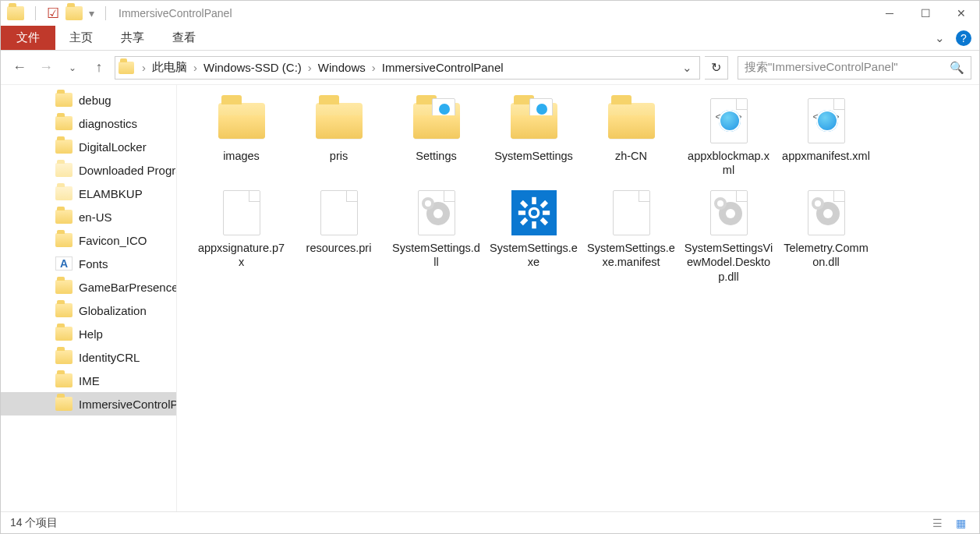 This screenshot has width=980, height=534. Describe the element at coordinates (490, 13) in the screenshot. I see `titlebar: ☑ ▾ ImmersiveControlPanel ─ ☐ ✕` at that location.